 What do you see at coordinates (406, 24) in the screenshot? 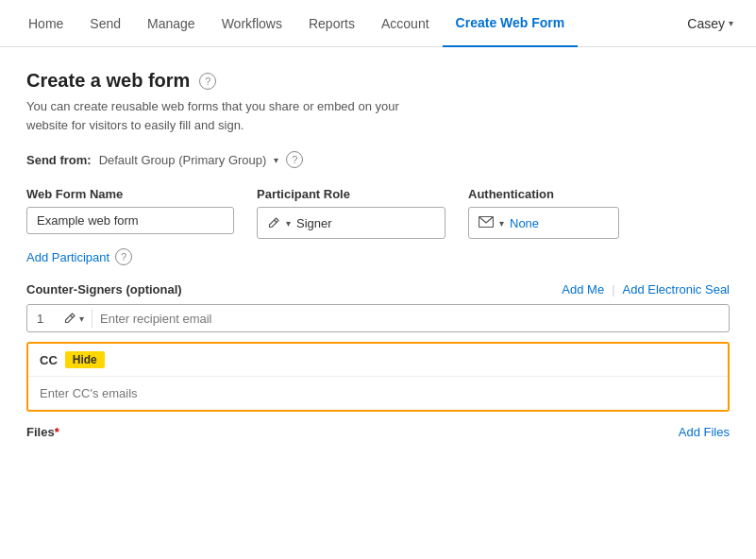
I see `nav-account: Account` at bounding box center [406, 24].